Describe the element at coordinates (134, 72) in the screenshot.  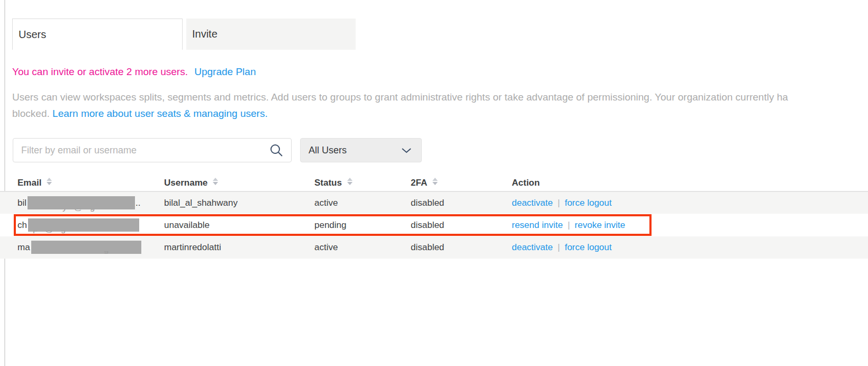
I see `seats-banner: You can invite or activate 2 more users.…` at that location.